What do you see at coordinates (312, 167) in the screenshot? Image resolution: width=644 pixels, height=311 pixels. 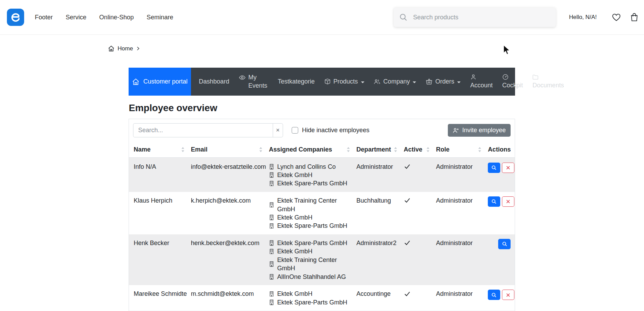 I see `company-item: Lynch and Collins Co` at bounding box center [312, 167].